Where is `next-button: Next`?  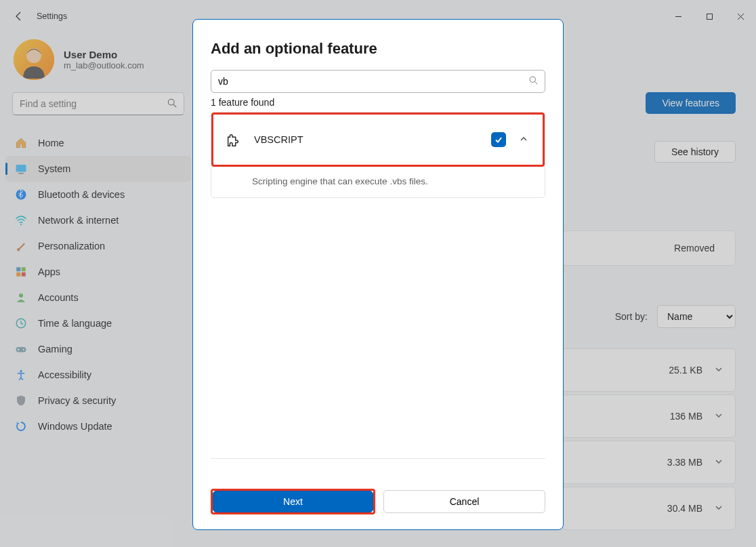
next-button: Next is located at coordinates (293, 502).